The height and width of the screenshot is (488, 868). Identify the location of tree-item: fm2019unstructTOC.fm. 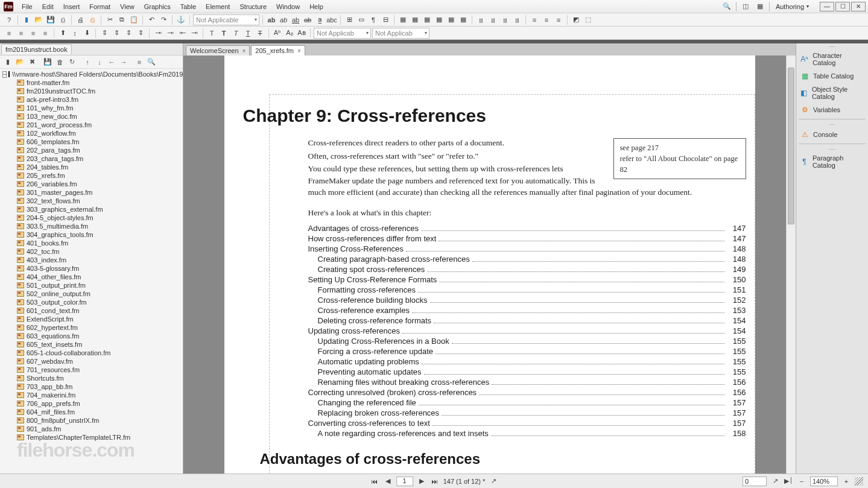
(92, 91).